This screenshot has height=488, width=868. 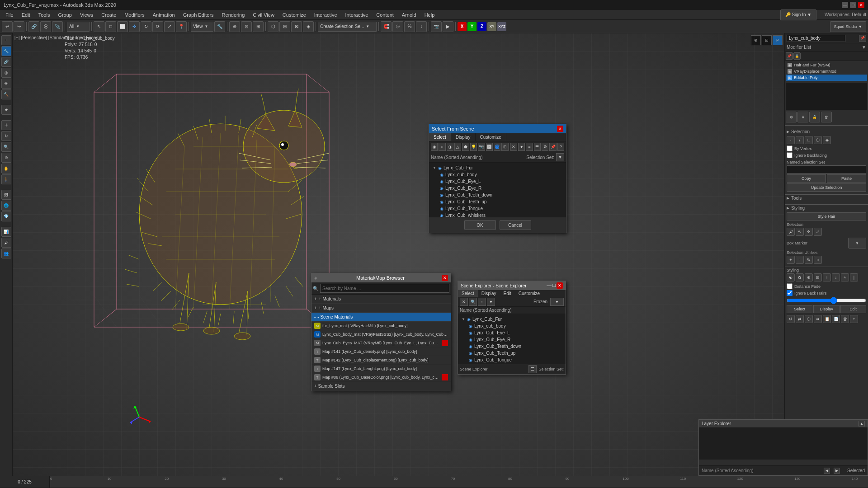 I want to click on se-tree-item-lynx-teeth-down: ◉ Lynx_Cub_Teeth_down, so click(x=512, y=346).